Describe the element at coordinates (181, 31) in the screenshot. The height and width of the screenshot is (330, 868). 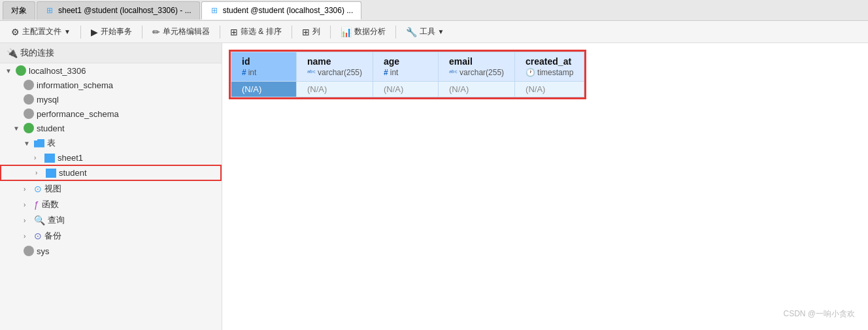
I see `cell-editor-button: ✏ 单元格编辑器` at that location.